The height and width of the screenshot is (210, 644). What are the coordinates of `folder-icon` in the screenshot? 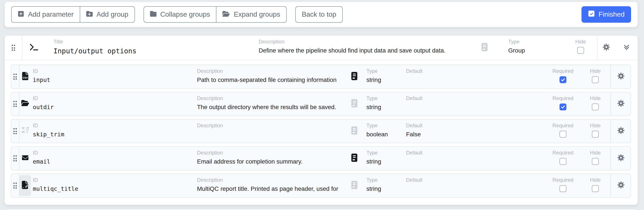 It's located at (153, 15).